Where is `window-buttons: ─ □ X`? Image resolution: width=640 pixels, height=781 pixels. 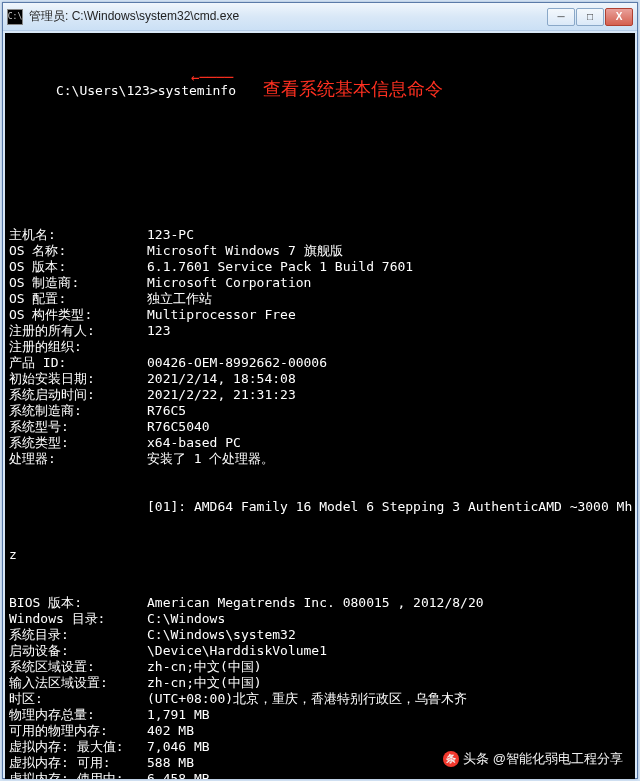 window-buttons: ─ □ X is located at coordinates (590, 17).